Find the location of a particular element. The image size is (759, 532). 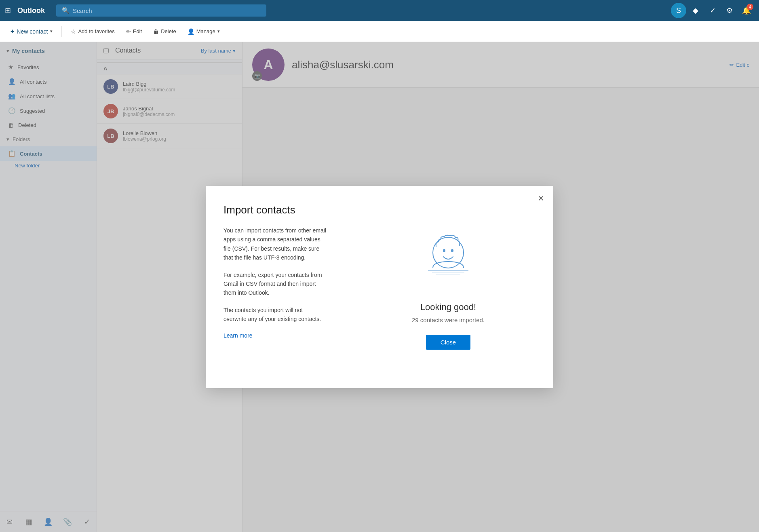

new-contact-chevron: ▾ is located at coordinates (51, 32).